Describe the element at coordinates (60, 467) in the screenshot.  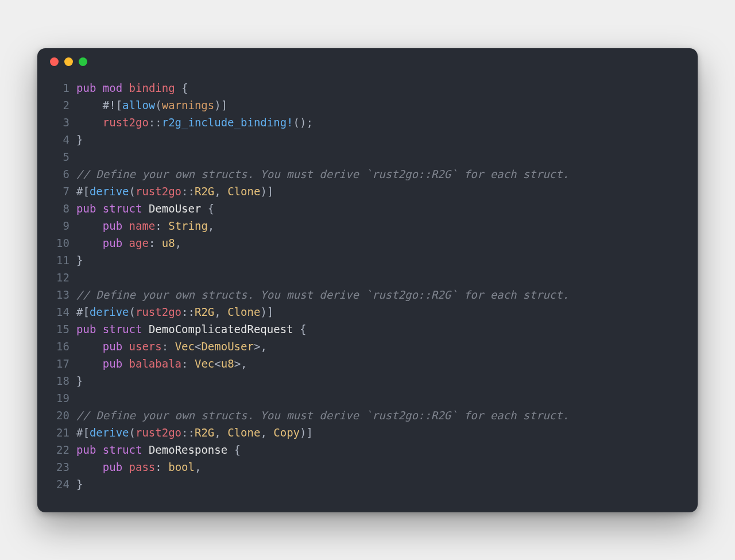
I see `line-number: 23` at that location.